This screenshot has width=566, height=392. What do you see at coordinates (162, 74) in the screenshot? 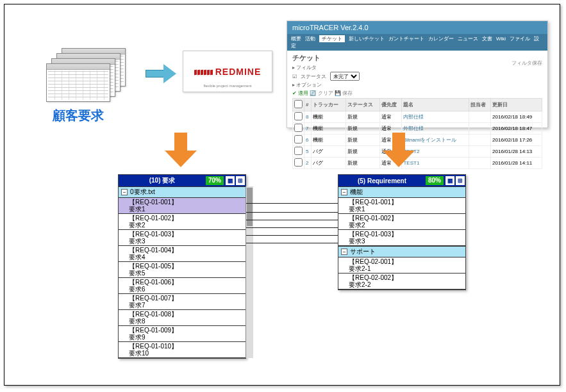
I see `arrow-right-icon` at bounding box center [162, 74].